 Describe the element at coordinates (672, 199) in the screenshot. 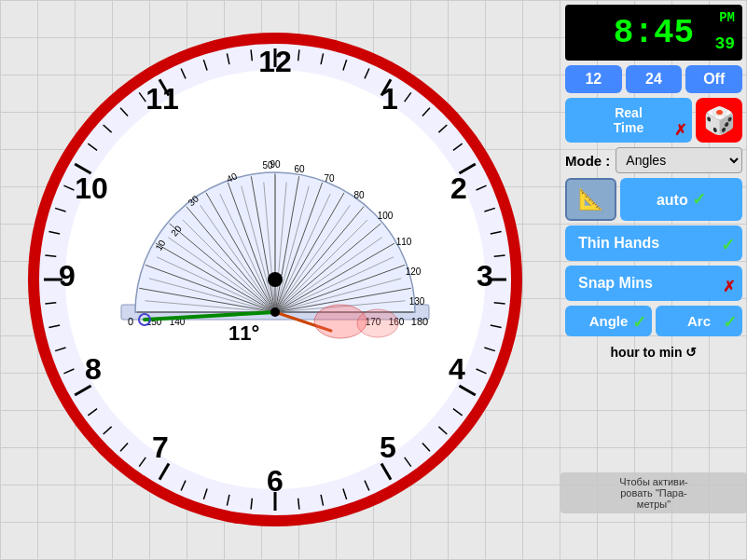

I see `auto-label: auto` at that location.